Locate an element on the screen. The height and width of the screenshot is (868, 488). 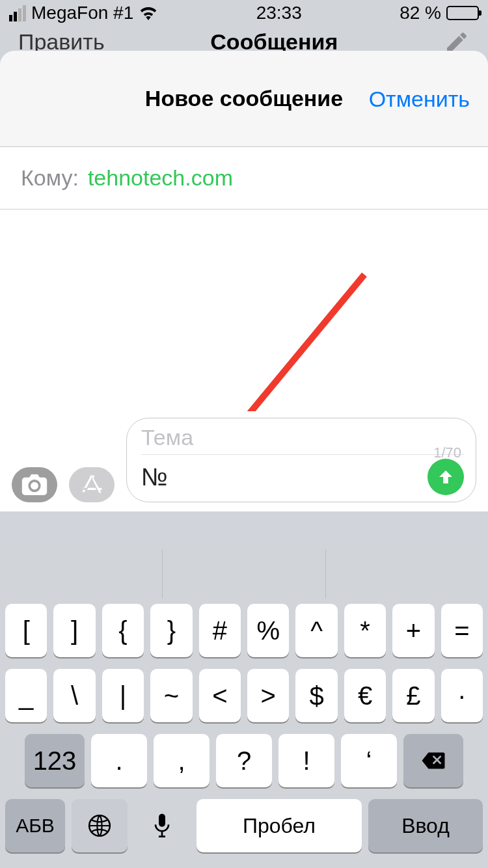
key: < is located at coordinates (220, 696).